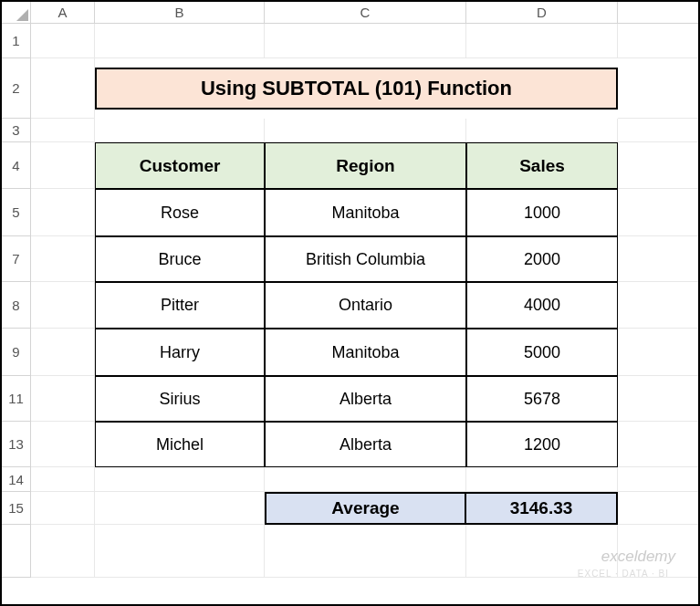 This screenshot has height=606, width=700. I want to click on row-header-11: 11, so click(16, 399).